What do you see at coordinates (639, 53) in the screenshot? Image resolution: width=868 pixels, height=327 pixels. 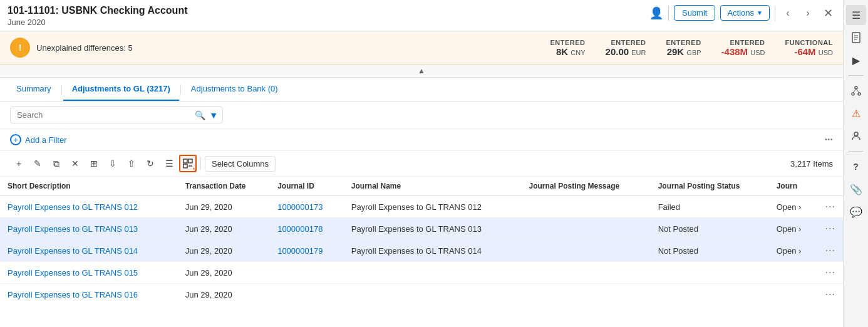 I see `currency-code-eur: EUR` at bounding box center [639, 53].